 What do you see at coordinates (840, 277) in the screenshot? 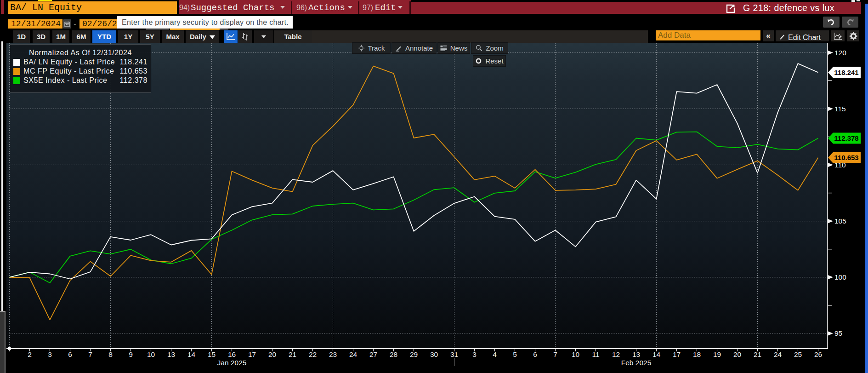
I see `svg-text: 100` at bounding box center [840, 277].